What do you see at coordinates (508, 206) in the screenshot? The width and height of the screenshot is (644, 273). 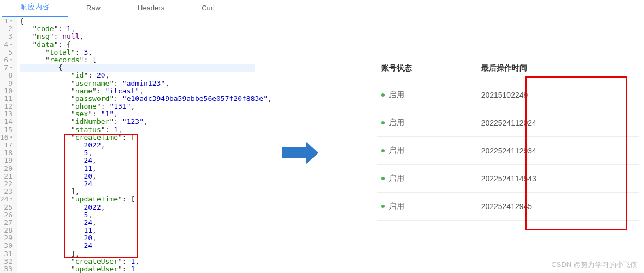 I see `table-row: 启用 202252412945` at bounding box center [508, 206].